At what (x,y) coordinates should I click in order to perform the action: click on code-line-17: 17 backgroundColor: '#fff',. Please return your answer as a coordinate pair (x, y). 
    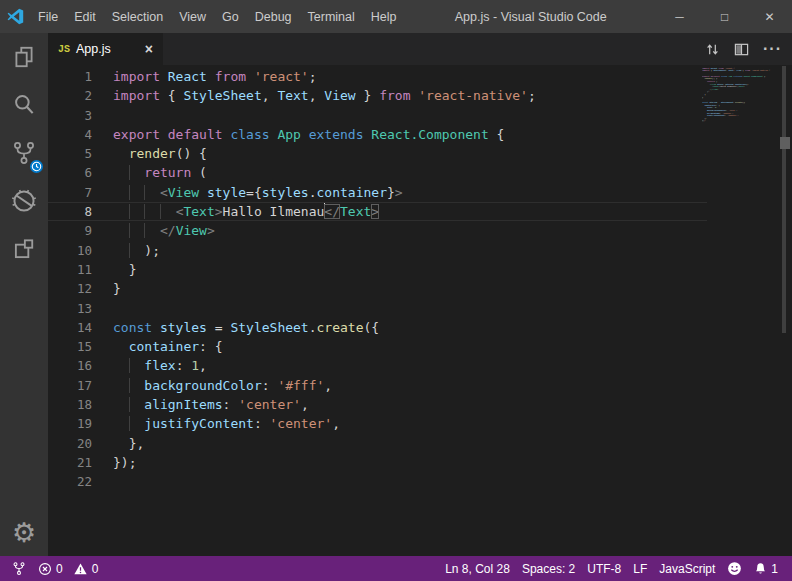
    Looking at the image, I should click on (378, 386).